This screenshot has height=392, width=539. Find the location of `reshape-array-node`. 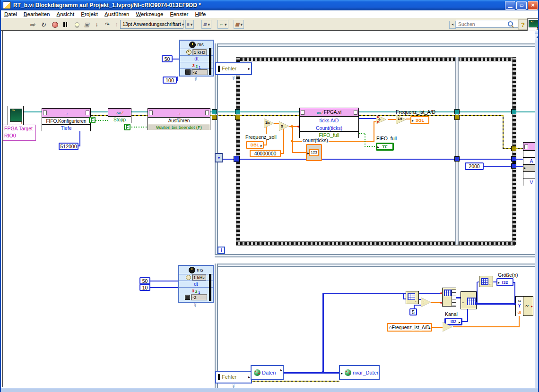

reshape-array-node is located at coordinates (449, 297).